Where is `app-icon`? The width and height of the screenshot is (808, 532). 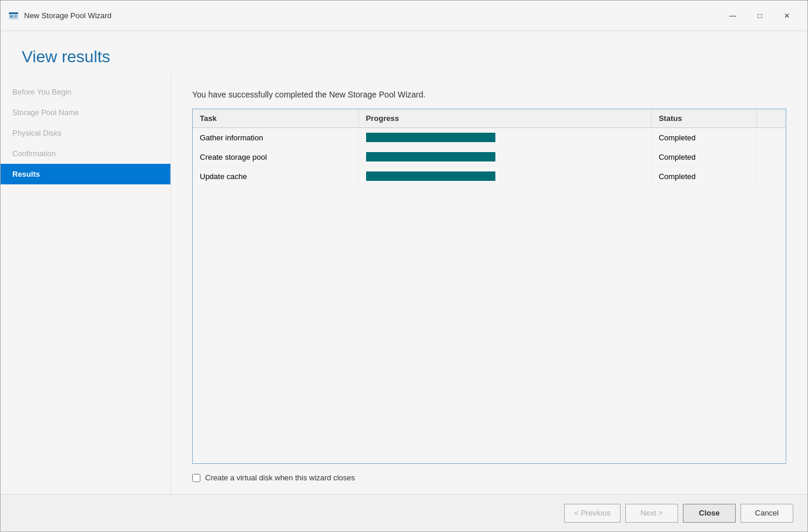
app-icon is located at coordinates (14, 16).